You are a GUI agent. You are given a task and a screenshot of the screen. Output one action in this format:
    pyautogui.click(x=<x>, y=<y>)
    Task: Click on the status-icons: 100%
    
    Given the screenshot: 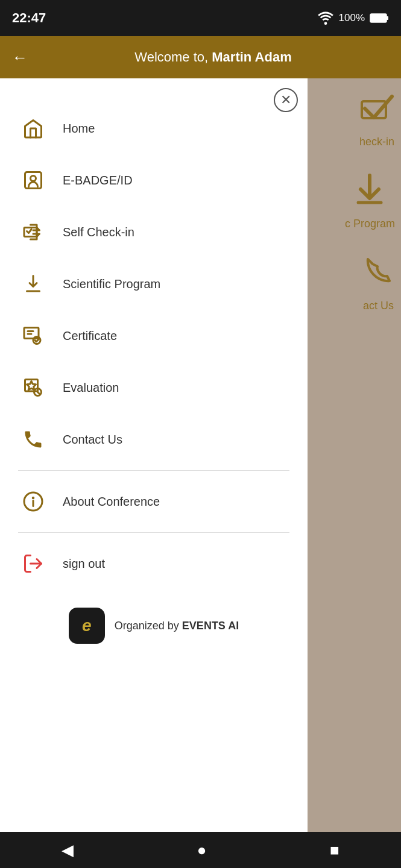 What is the action you would take?
    pyautogui.click(x=353, y=18)
    